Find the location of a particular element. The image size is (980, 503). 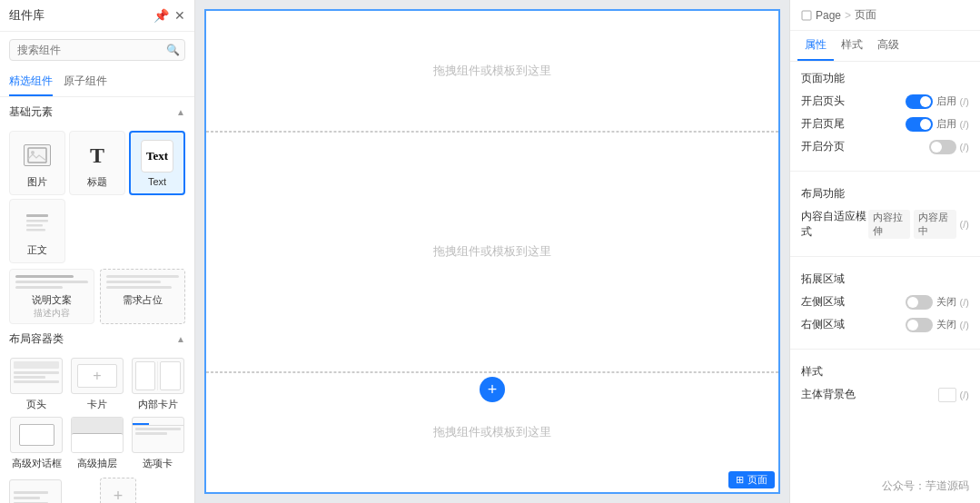

layout-tabs: 选项卡 is located at coordinates (158, 443).